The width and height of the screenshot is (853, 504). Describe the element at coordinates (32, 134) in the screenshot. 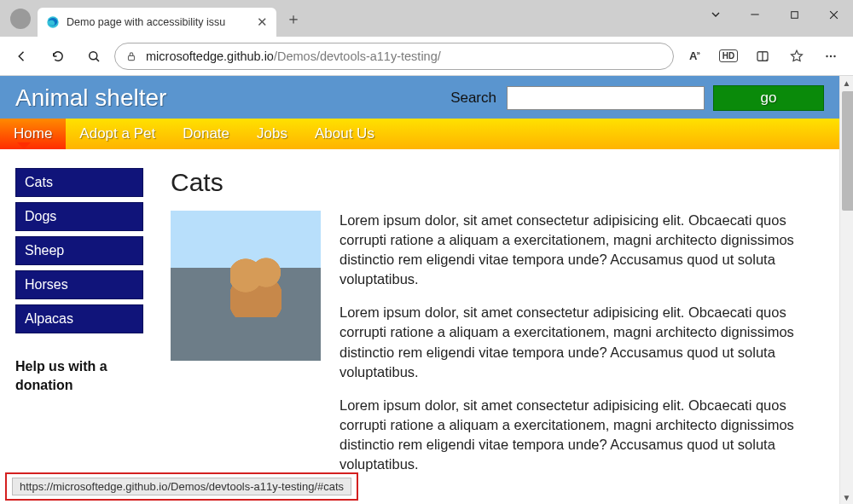

I see `nav-home: Home` at that location.